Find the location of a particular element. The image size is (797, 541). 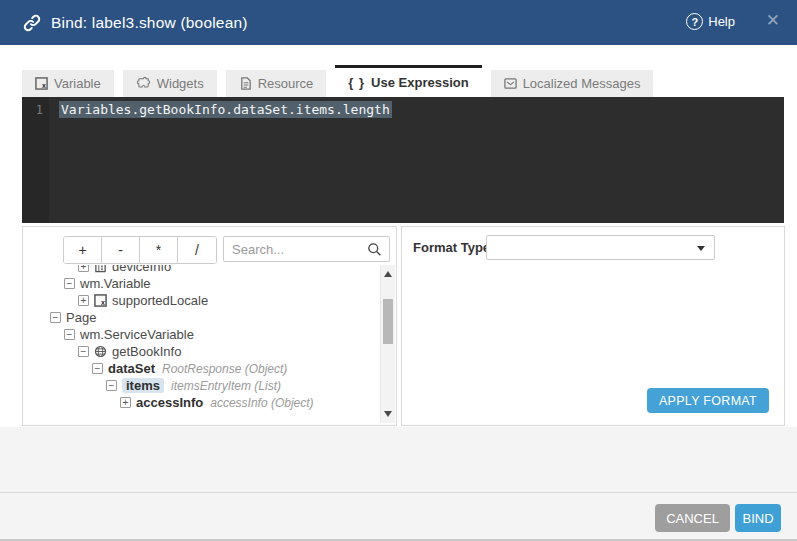

plus-operator-button: + is located at coordinates (83, 250).